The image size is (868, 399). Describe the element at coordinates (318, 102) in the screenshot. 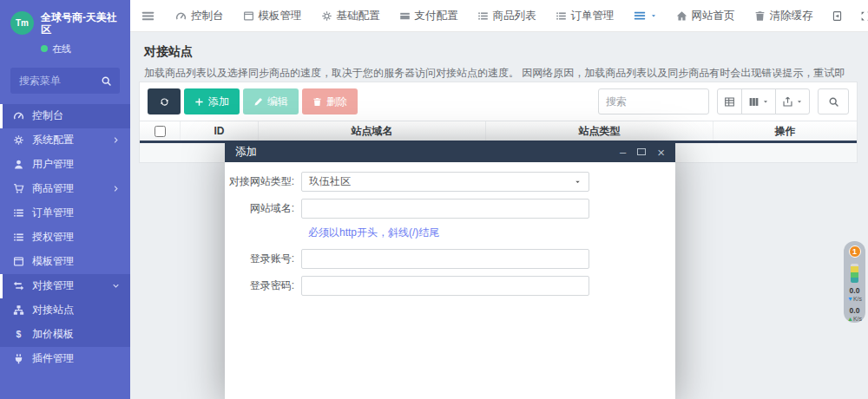

I see `trash-icon` at that location.